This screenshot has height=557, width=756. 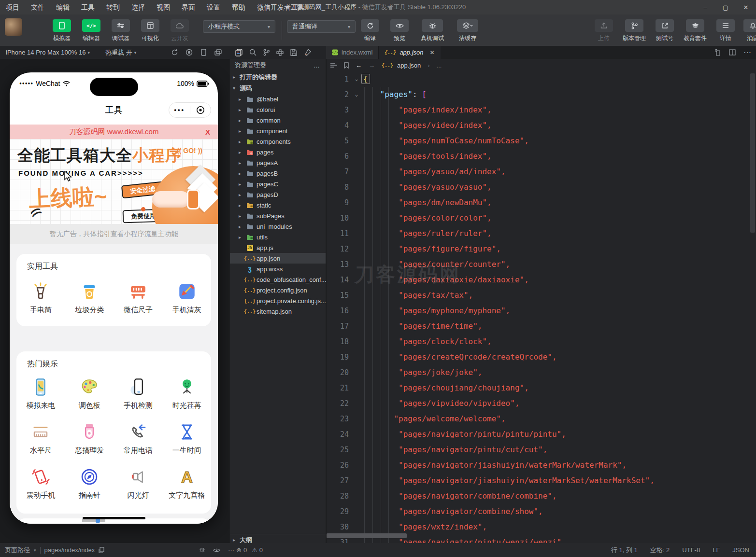 What do you see at coordinates (541, 280) in the screenshot?
I see `code-line: 14 "pages/daxiaoxie/daxiaoxie",` at bounding box center [541, 280].